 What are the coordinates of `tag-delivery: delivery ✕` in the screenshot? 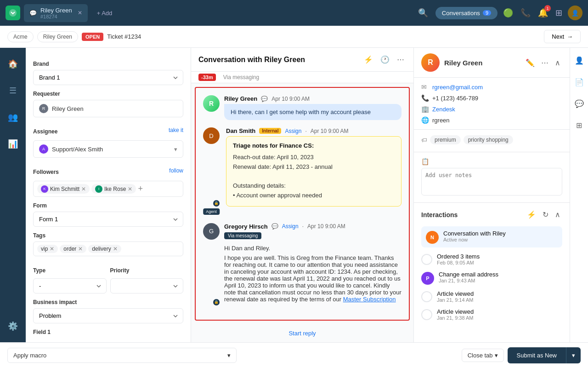 It's located at (105, 249).